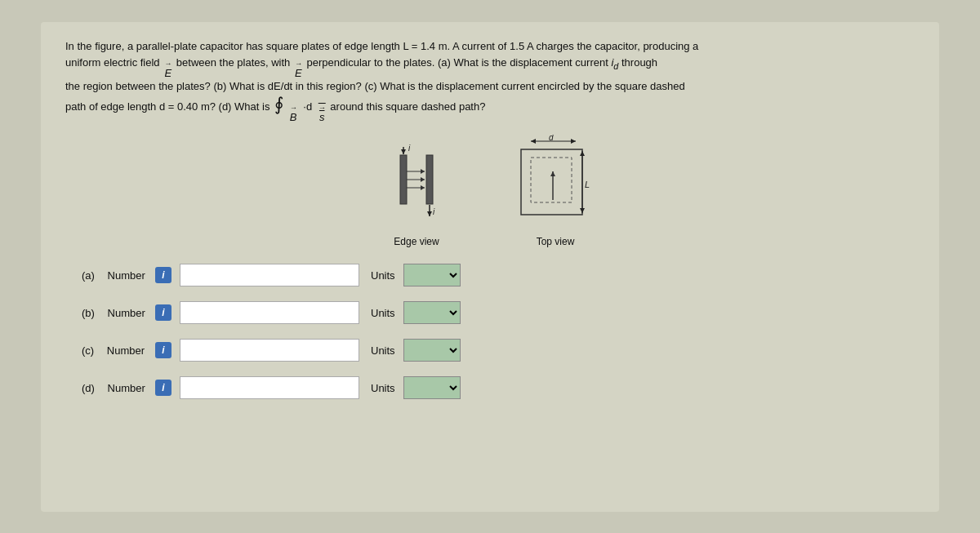 This screenshot has height=533, width=980. Describe the element at coordinates (383, 389) in the screenshot. I see `units-label-d: Units` at that location.